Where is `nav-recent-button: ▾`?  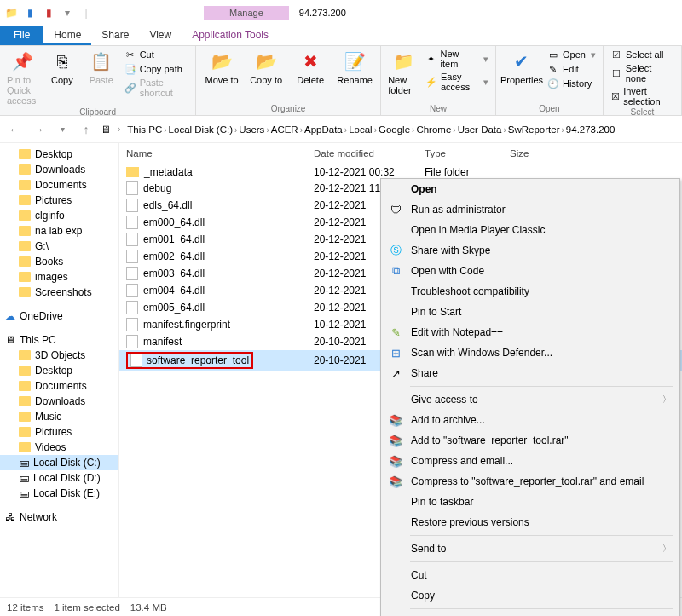 nav-recent-button: ▾ is located at coordinates (62, 130).